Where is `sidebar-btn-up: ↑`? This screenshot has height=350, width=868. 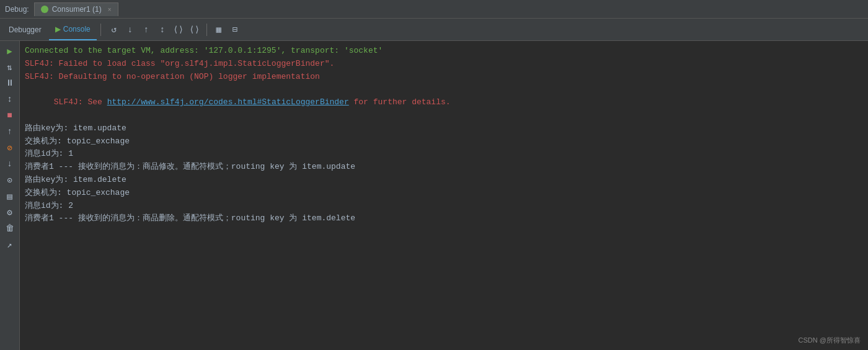
sidebar-btn-up: ↑ is located at coordinates (10, 132).